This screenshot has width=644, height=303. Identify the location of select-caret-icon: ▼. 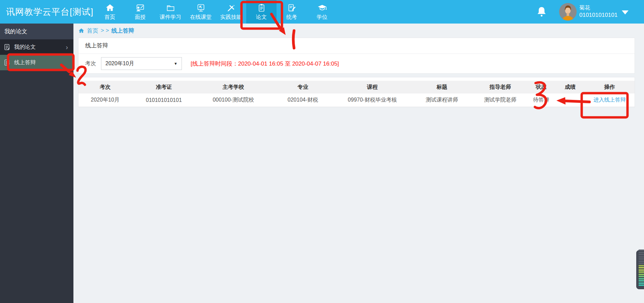
(176, 64).